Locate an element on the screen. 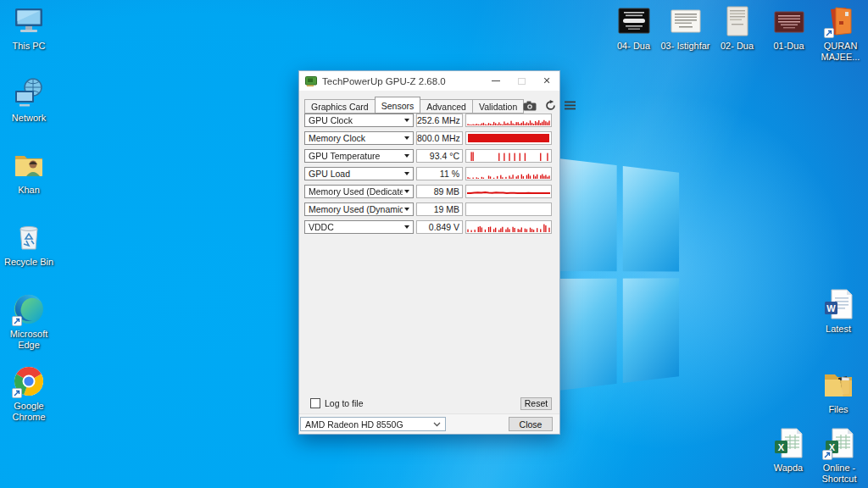 This screenshot has width=868, height=488. sensor-select: Memory Used (Dynamic) is located at coordinates (359, 209).